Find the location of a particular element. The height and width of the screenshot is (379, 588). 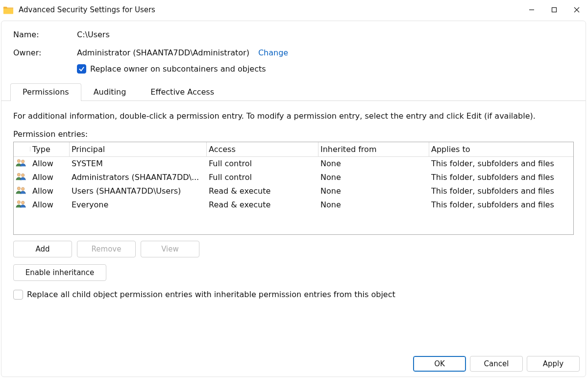

tab-permissions-label: Permissions is located at coordinates (46, 92).